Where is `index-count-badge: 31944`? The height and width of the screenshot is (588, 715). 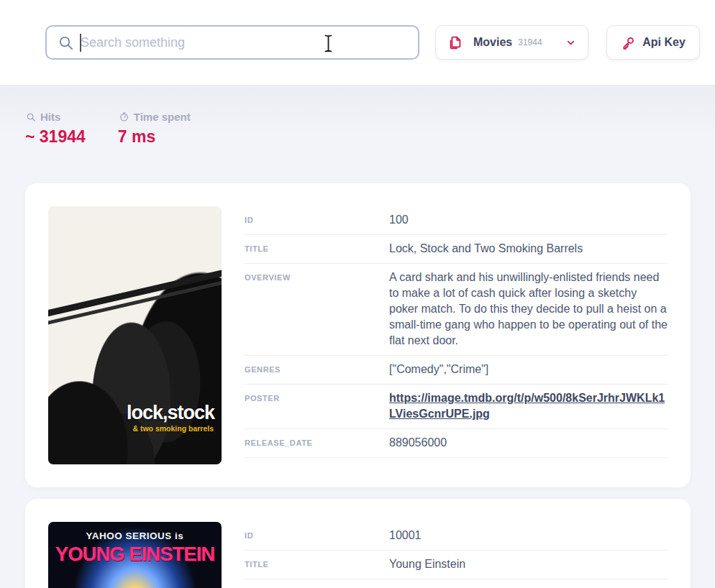 index-count-badge: 31944 is located at coordinates (529, 42).